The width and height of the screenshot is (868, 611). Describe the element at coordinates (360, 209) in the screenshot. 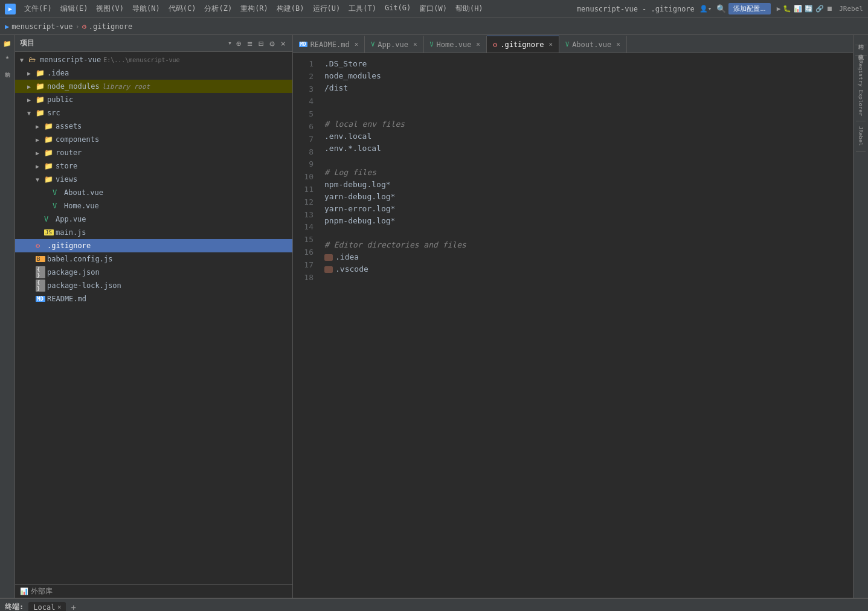

I see `code-text-13: yarn-error.log*` at that location.